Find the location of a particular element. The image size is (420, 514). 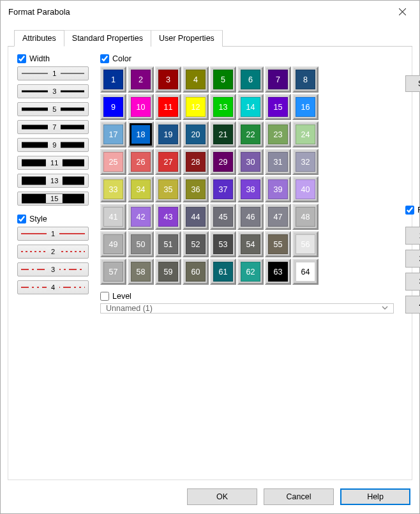

color-swatch-62: 62 is located at coordinates (250, 272).